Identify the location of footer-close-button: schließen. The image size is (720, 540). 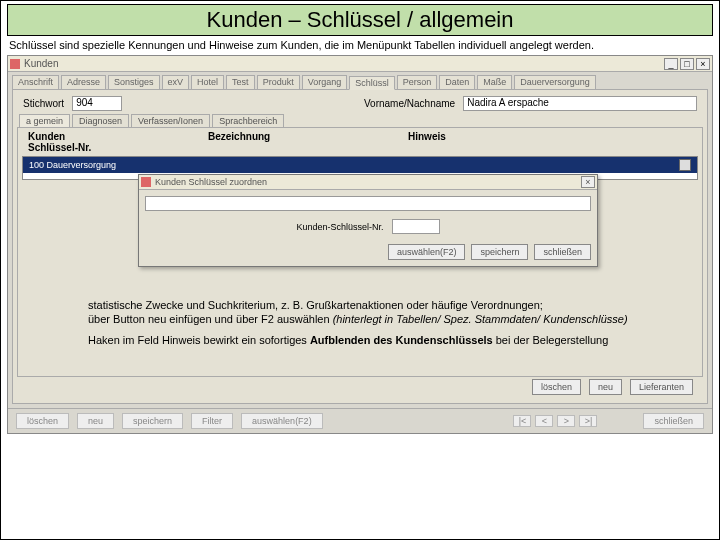
(674, 421).